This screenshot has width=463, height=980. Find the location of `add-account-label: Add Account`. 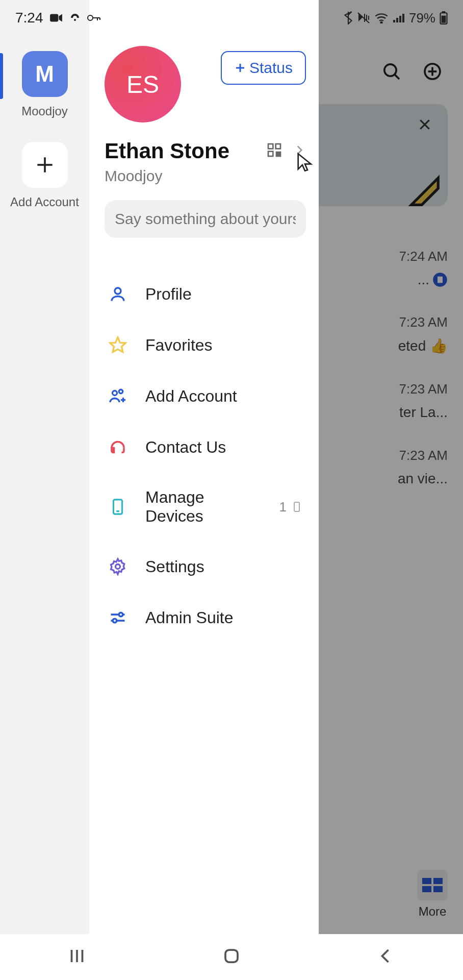

add-account-label: Add Account is located at coordinates (45, 202).